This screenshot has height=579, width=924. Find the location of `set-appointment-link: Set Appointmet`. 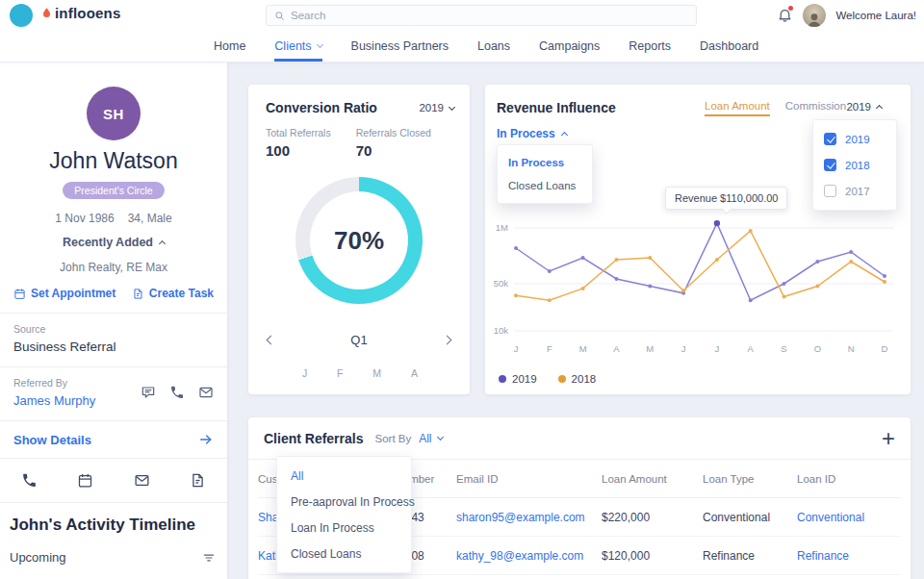

set-appointment-link: Set Appointmet is located at coordinates (64, 293).